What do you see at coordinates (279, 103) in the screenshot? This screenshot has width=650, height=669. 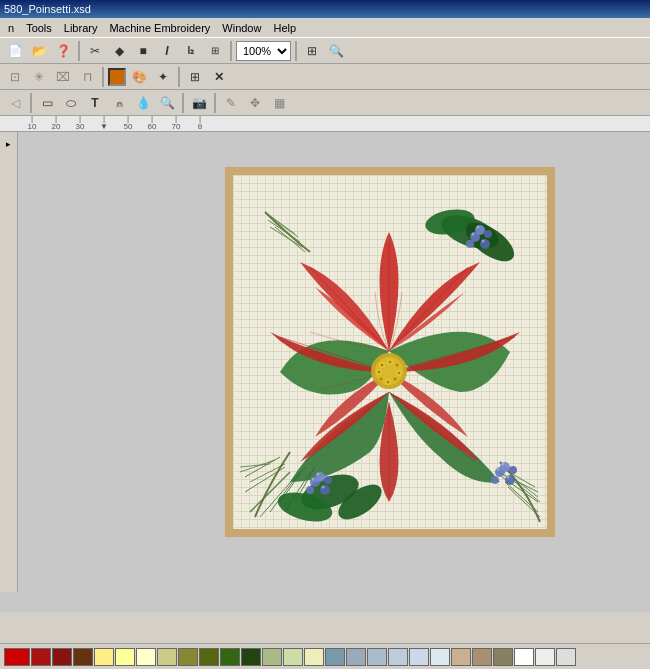 I see `tool3-last: ▦` at bounding box center [279, 103].